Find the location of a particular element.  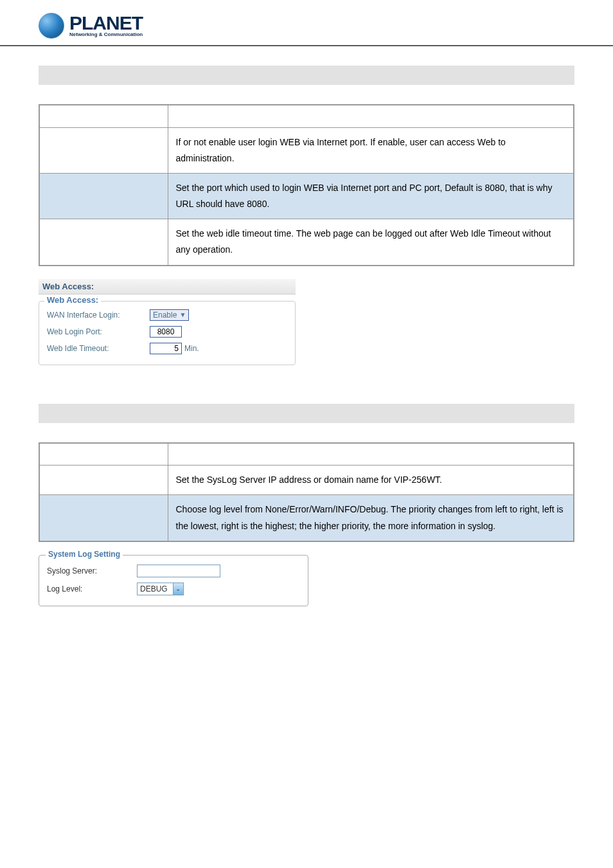

row-desc: Set the port which used to login WEB via… is located at coordinates (371, 195).